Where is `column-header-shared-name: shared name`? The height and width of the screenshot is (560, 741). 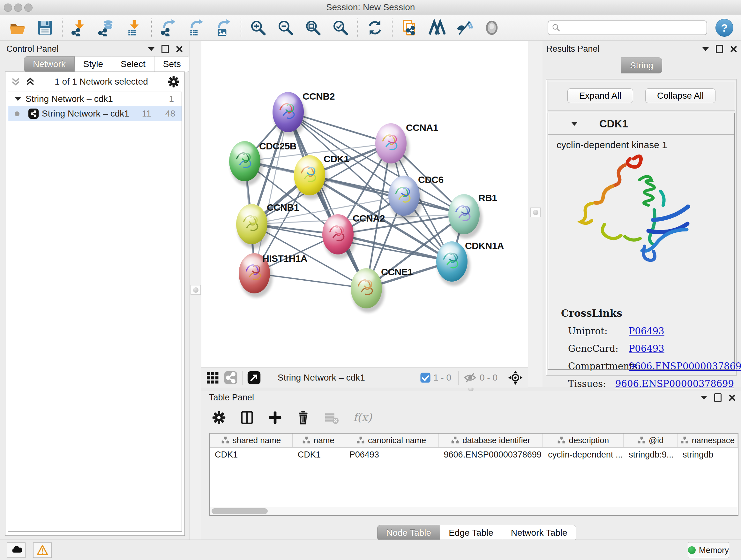
column-header-shared-name: shared name is located at coordinates (251, 440).